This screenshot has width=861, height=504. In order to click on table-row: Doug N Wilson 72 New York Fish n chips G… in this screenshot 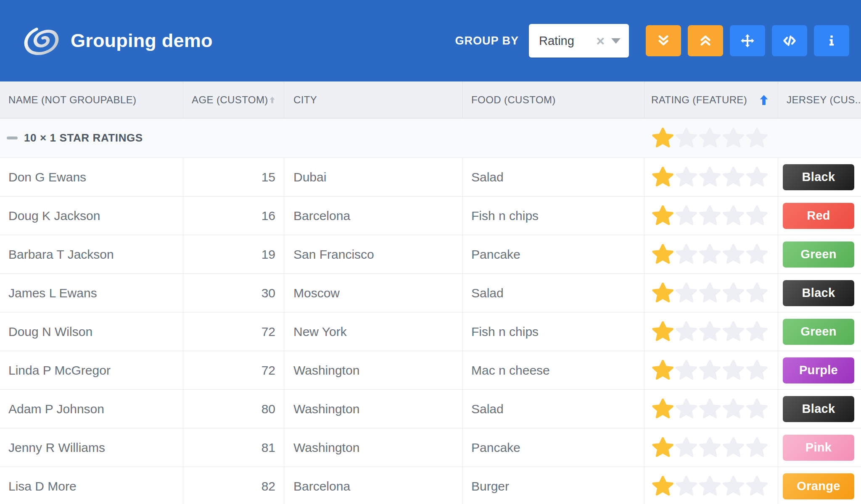, I will do `click(430, 332)`.